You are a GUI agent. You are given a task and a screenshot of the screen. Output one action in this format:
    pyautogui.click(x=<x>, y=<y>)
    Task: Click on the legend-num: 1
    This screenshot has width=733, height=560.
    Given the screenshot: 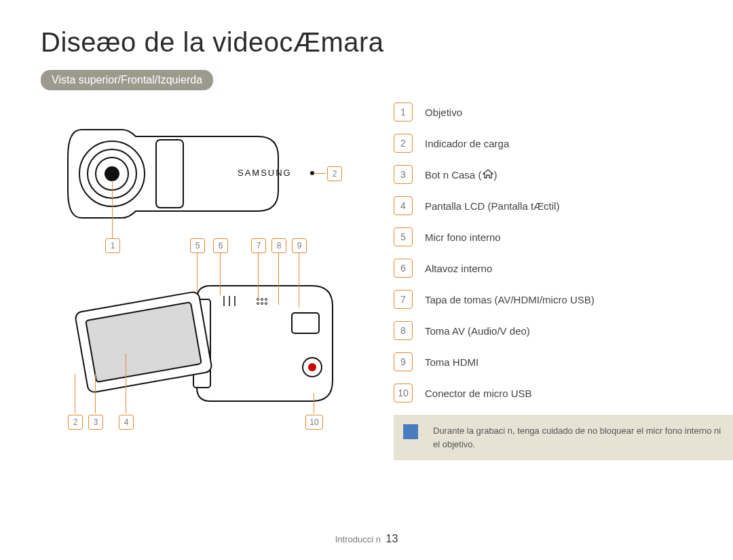 What is the action you would take?
    pyautogui.click(x=403, y=112)
    